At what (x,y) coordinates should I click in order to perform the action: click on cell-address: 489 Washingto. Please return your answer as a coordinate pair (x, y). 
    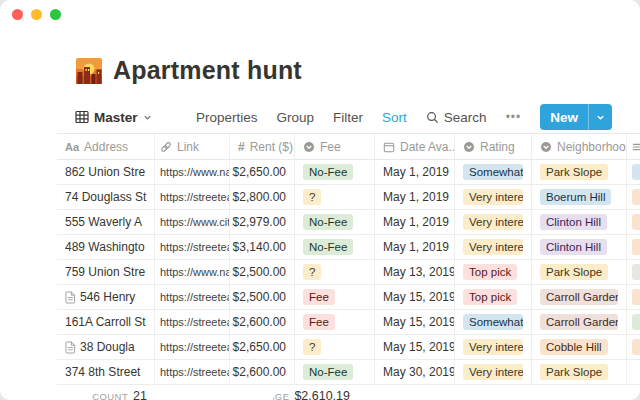
    Looking at the image, I should click on (106, 247).